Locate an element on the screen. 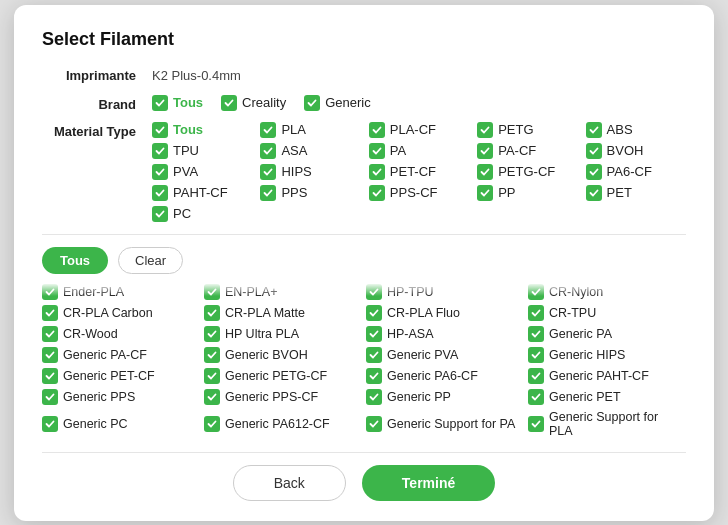 The height and width of the screenshot is (525, 728). filament-item: Generic PET-CF is located at coordinates (119, 376).